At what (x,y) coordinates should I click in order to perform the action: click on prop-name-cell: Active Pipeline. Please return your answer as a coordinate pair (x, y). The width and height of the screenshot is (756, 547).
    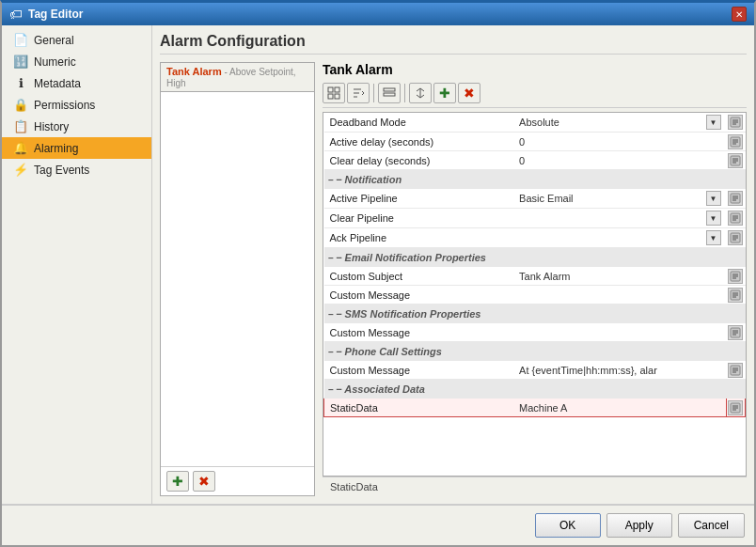
    Looking at the image, I should click on (419, 199).